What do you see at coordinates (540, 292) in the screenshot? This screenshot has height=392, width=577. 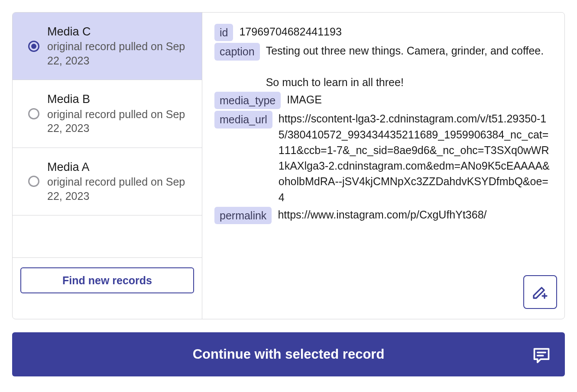 I see `pencil-plus-icon` at bounding box center [540, 292].